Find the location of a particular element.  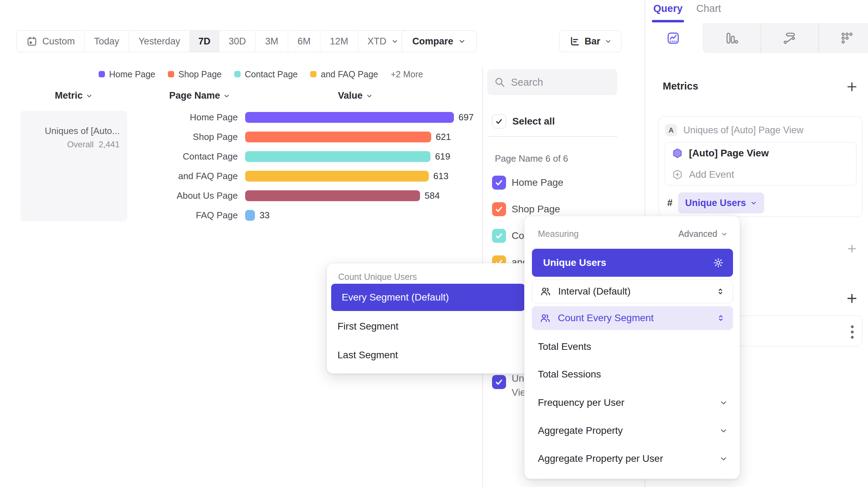

bar-value: 33 is located at coordinates (264, 216).